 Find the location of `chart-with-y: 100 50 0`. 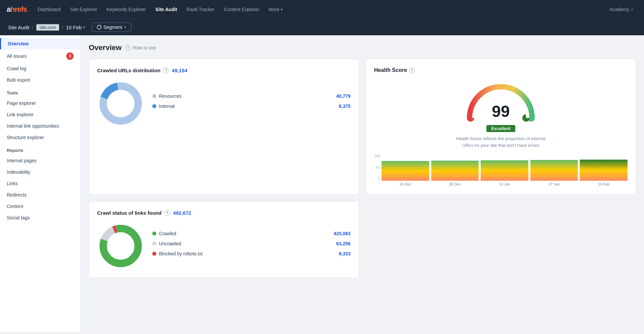

chart-with-y: 100 50 0 is located at coordinates (501, 170).